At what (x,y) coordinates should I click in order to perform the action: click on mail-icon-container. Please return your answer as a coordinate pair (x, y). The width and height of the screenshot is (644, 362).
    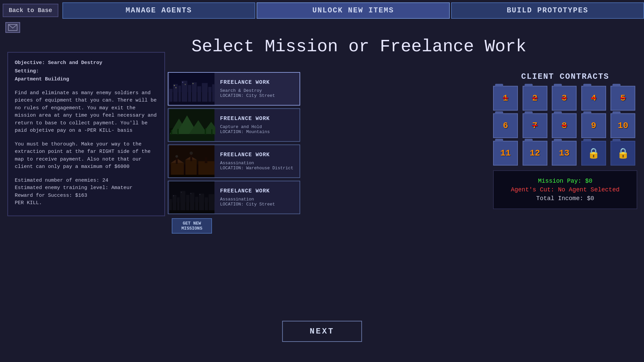
    Looking at the image, I should click on (13, 27).